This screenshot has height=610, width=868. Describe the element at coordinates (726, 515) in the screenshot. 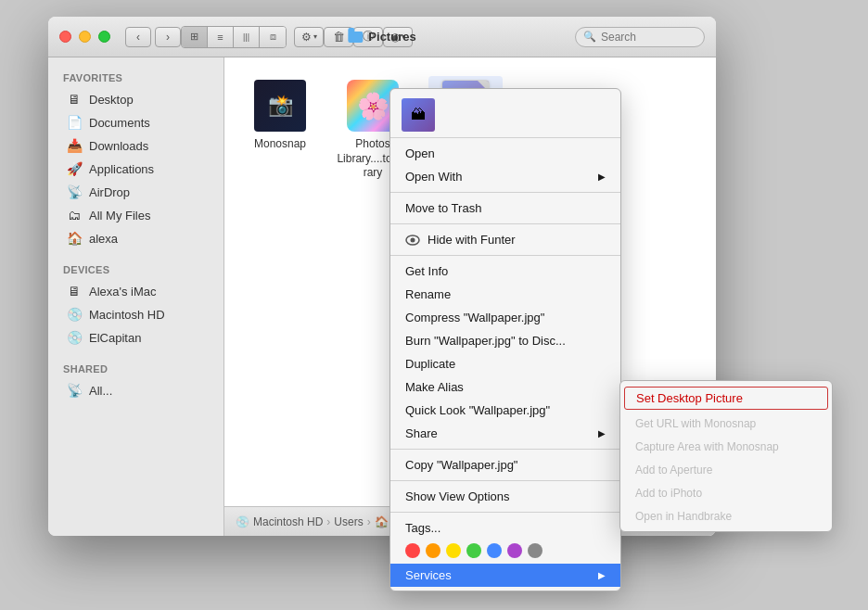

I see `services-handbrake: Open in Handbrake` at that location.